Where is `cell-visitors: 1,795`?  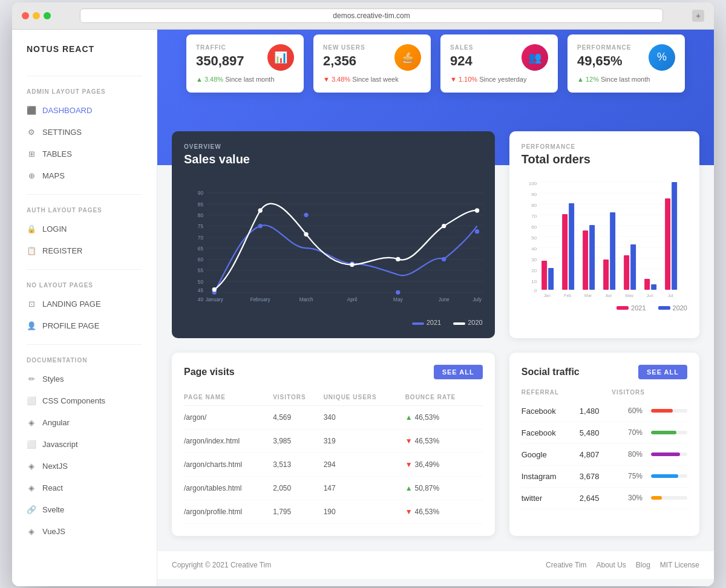
cell-visitors: 1,795 is located at coordinates (298, 512).